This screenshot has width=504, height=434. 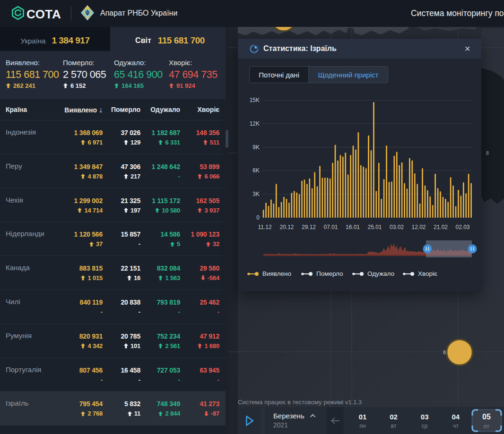 I want to click on svg-text: 21.02, so click(x=441, y=227).